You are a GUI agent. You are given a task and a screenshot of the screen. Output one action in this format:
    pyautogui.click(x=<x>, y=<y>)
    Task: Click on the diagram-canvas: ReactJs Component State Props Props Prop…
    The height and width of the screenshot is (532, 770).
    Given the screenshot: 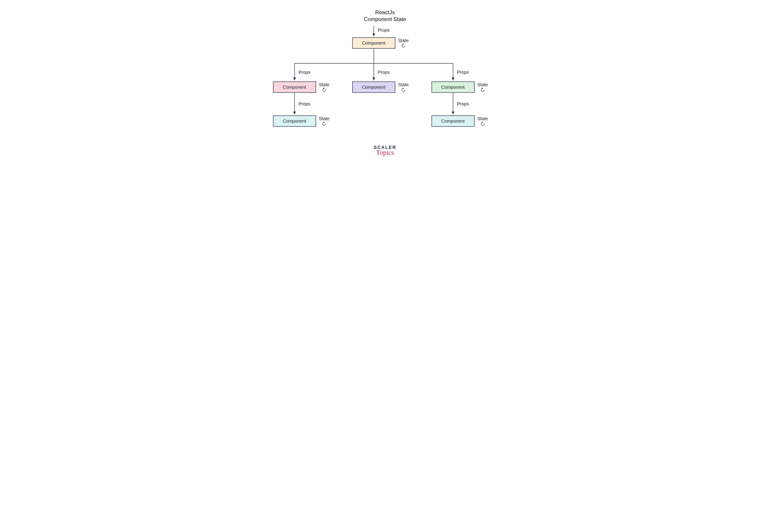 What is the action you would take?
    pyautogui.click(x=385, y=99)
    